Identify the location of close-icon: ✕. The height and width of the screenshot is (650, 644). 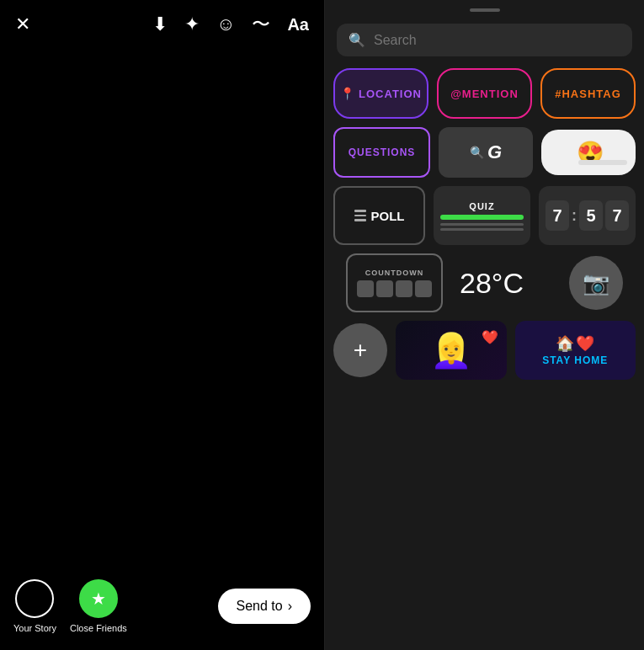
(23, 24).